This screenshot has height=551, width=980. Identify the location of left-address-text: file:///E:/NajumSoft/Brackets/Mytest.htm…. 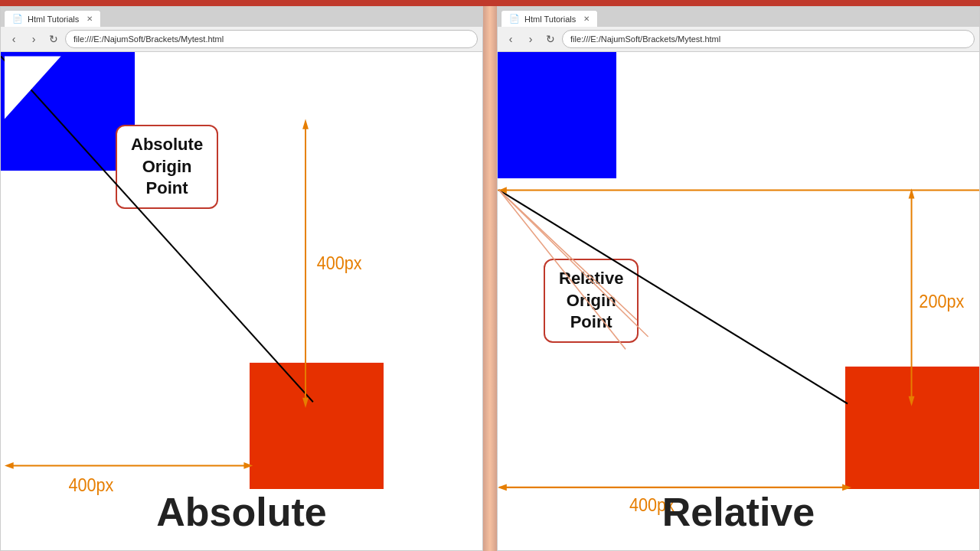
(149, 39).